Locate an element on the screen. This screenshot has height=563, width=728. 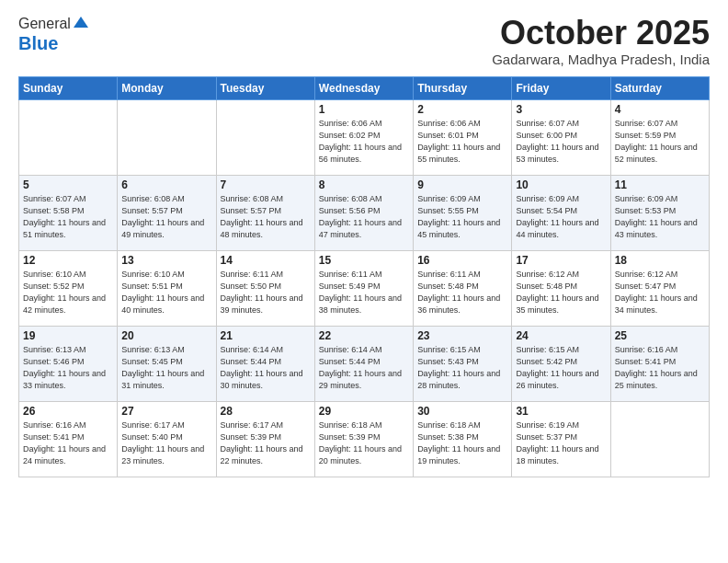
day-number: 13 is located at coordinates (166, 260).